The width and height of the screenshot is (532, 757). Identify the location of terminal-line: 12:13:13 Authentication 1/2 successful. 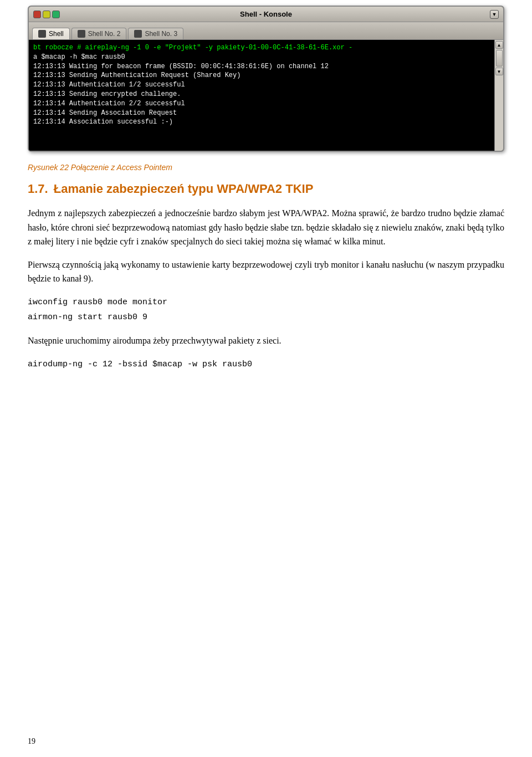
(262, 85).